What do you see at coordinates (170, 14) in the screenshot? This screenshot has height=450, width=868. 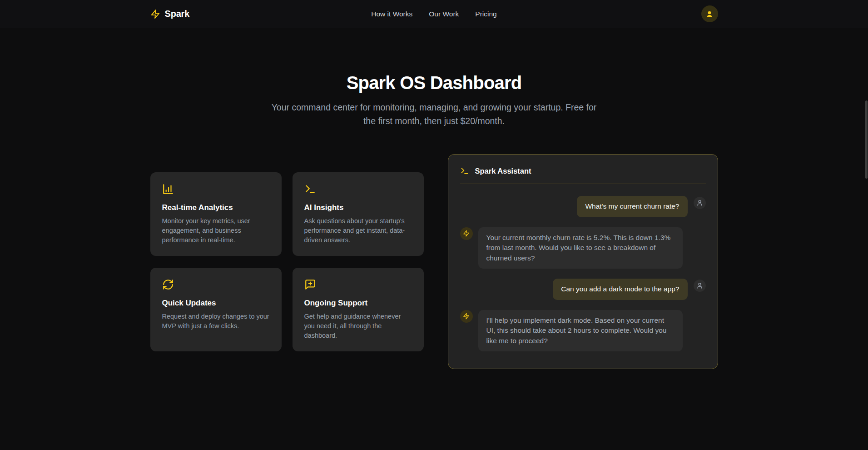 I see `brand-logo: Spark` at bounding box center [170, 14].